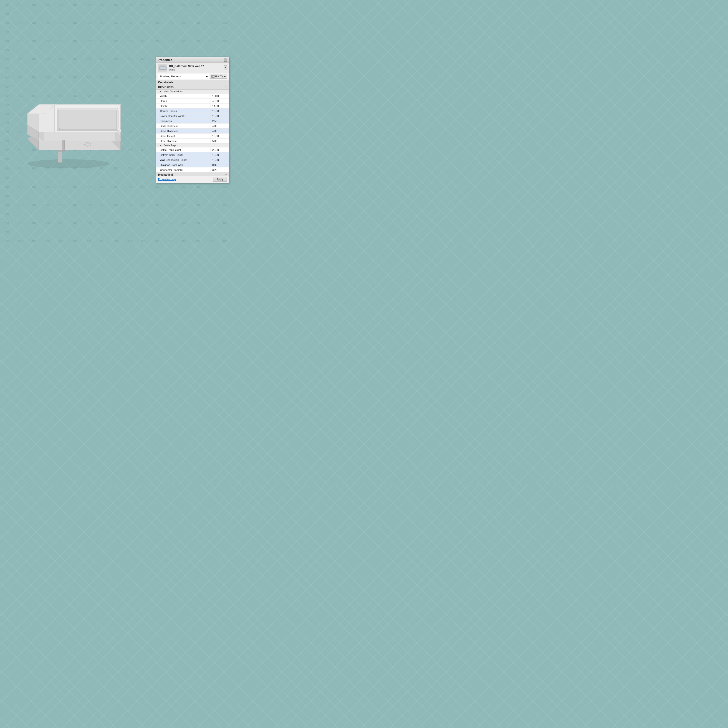 The image size is (728, 728). I want to click on section-dimensions: Dimensions ⬆, so click(193, 87).